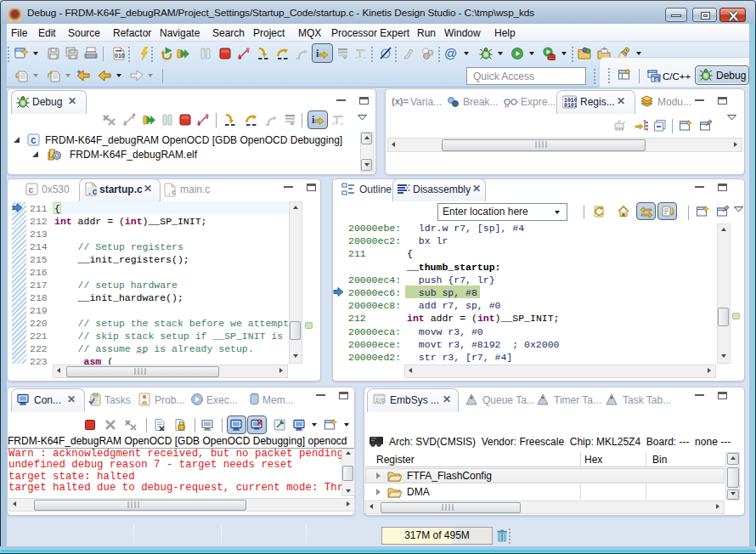  What do you see at coordinates (381, 401) in the screenshot?
I see `svg-text: I/O` at bounding box center [381, 401].